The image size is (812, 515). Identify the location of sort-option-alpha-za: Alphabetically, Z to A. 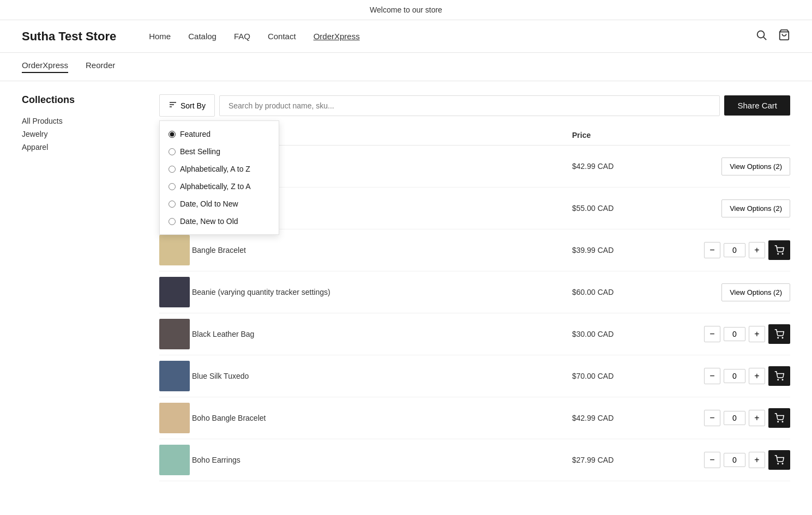
(219, 186).